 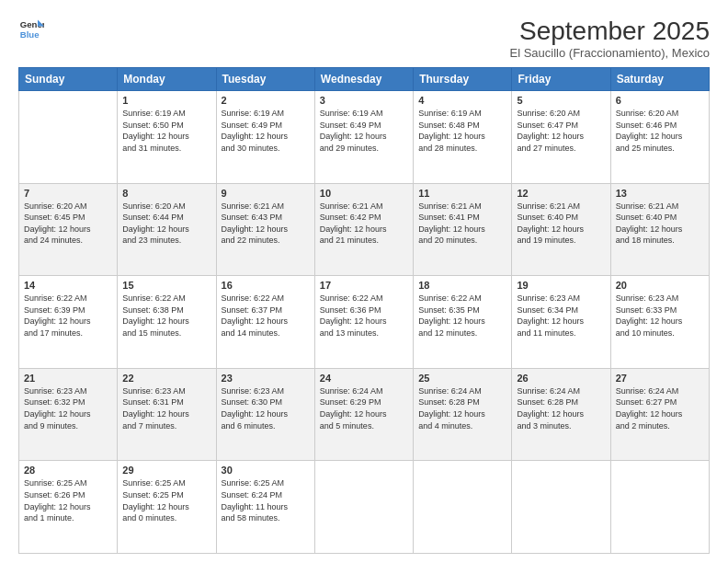 I want to click on calendar-cell: 23Sunrise: 6:23 AM Sunset: 6:30 PM Dayli…, so click(x=265, y=414).